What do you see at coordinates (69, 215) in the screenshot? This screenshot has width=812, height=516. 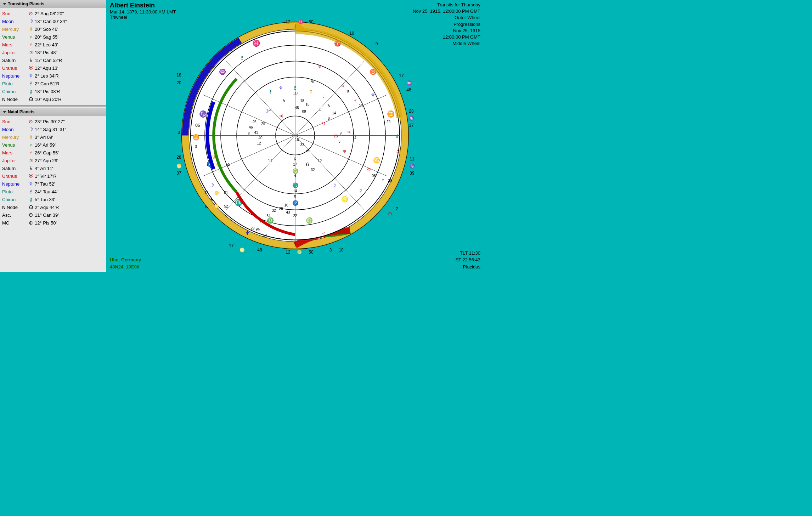 I see `planet-position: 11° Can 39'` at bounding box center [69, 215].